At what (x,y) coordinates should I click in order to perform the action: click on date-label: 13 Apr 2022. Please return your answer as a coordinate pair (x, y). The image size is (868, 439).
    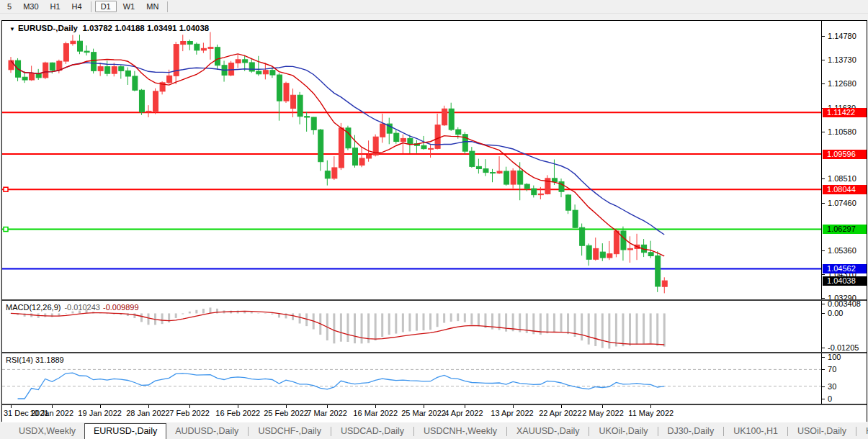
    Looking at the image, I should click on (511, 413).